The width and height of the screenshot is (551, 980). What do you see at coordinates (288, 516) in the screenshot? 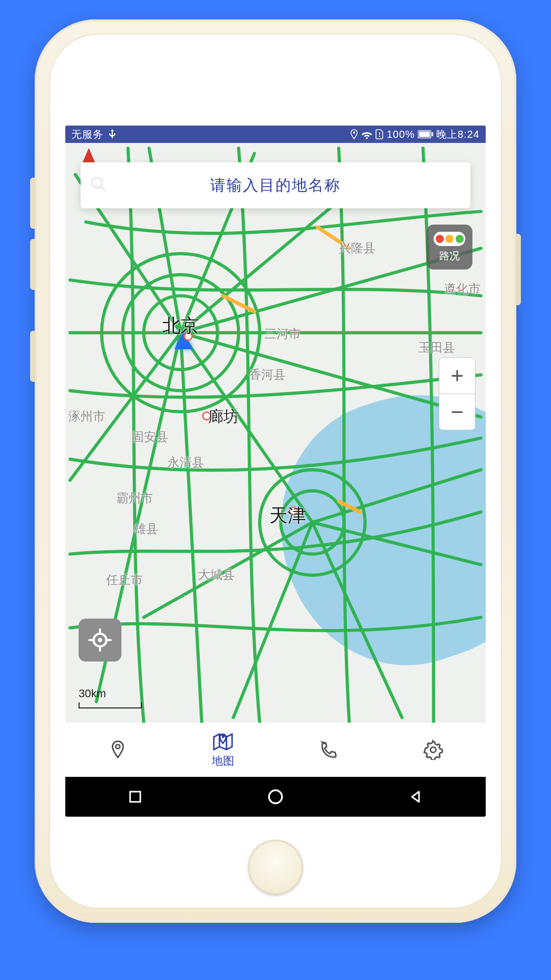
I see `label-tianjin: 天津` at bounding box center [288, 516].